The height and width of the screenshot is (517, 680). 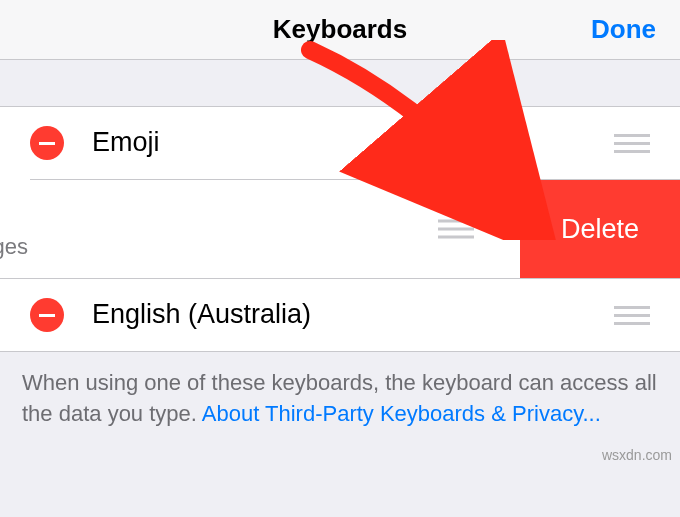 What do you see at coordinates (624, 30) in the screenshot?
I see `done-button: Done` at bounding box center [624, 30].